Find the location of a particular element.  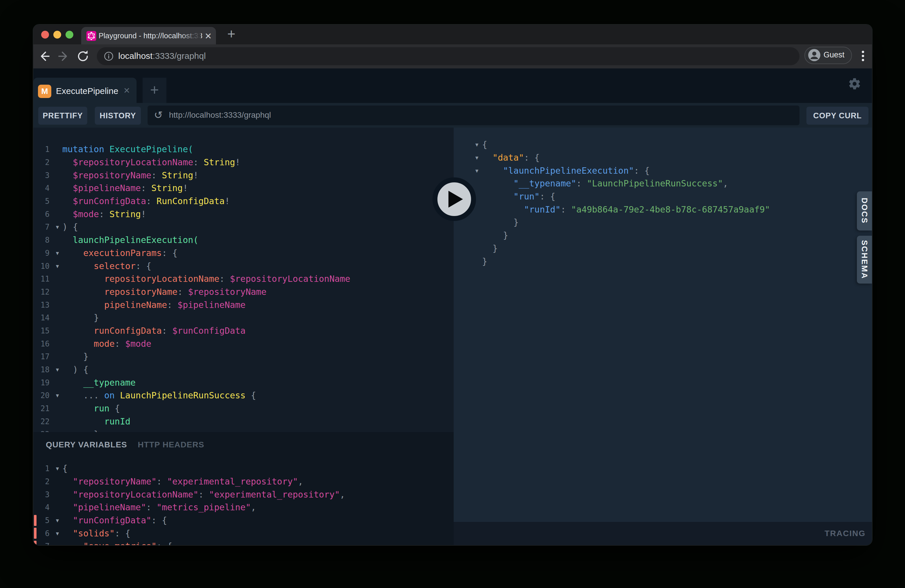

line-number: 10 is located at coordinates (43, 266).